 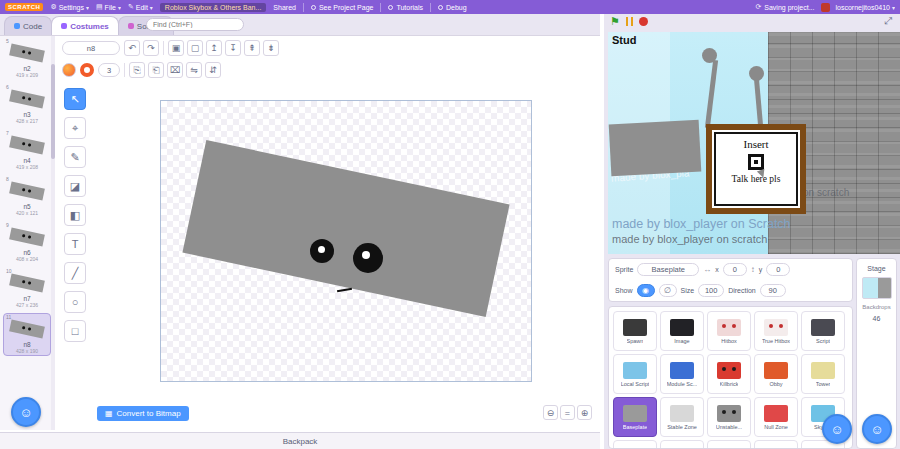 I want to click on clipboard-button: ⇋, so click(x=194, y=70).